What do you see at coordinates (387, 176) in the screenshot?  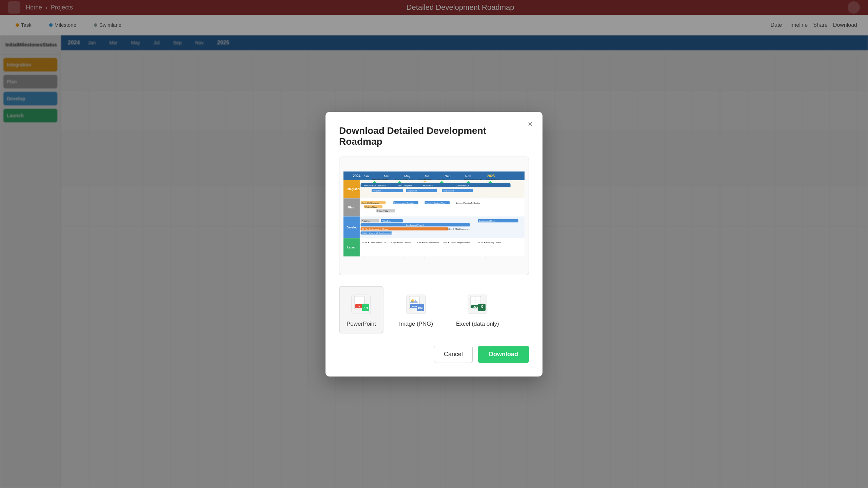 I see `svg-text: Mar` at bounding box center [387, 176].